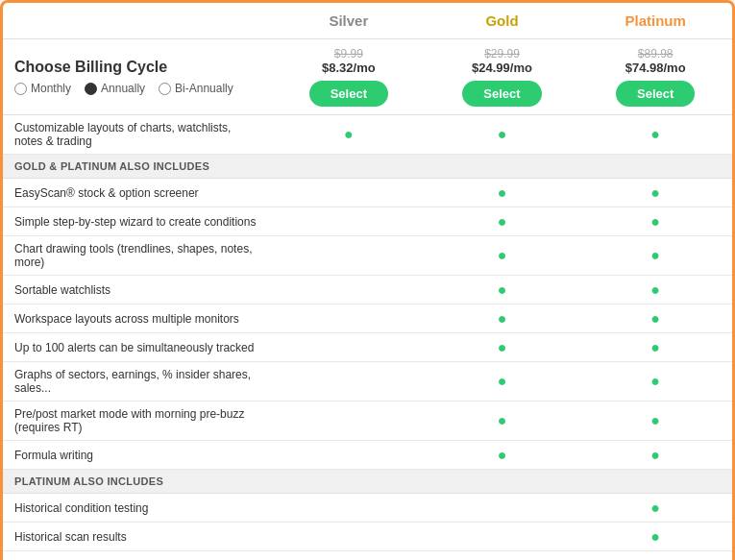 This screenshot has width=735, height=560. Describe the element at coordinates (137, 134) in the screenshot. I see `feature-label: Customizable layouts of charts, watchlis…` at that location.